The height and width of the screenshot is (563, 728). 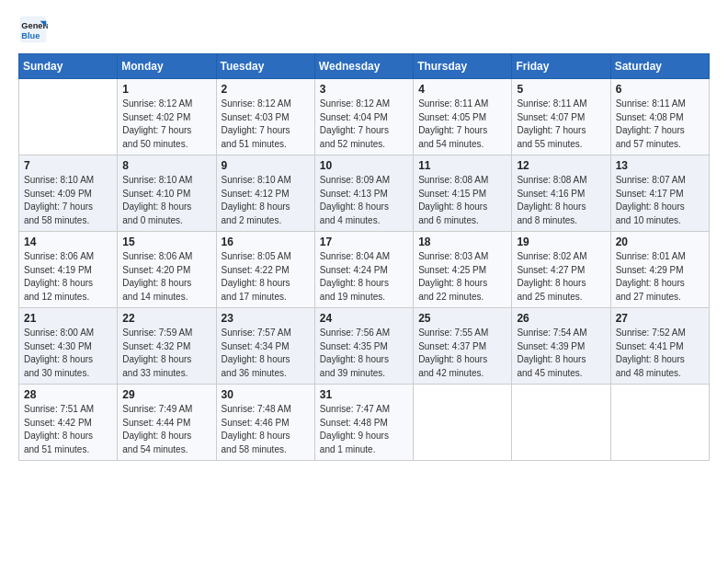 I want to click on day-number: 20, so click(x=660, y=242).